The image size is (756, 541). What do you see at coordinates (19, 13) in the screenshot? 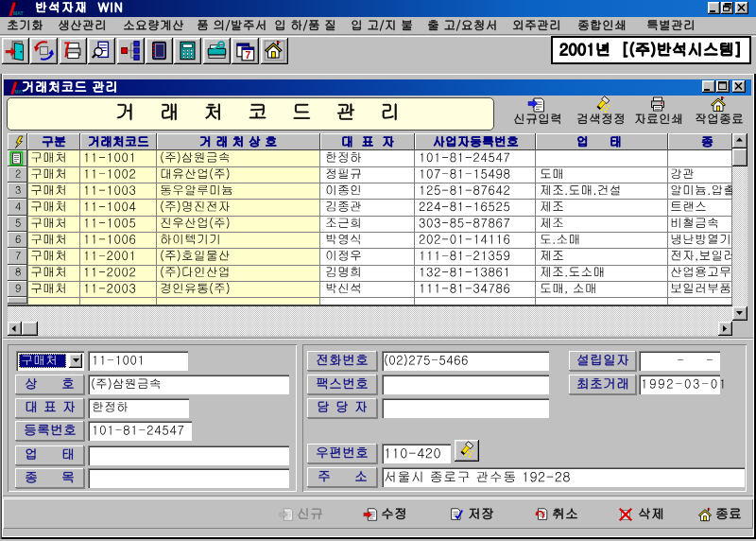
I see `svg-text: MAT` at bounding box center [19, 13].